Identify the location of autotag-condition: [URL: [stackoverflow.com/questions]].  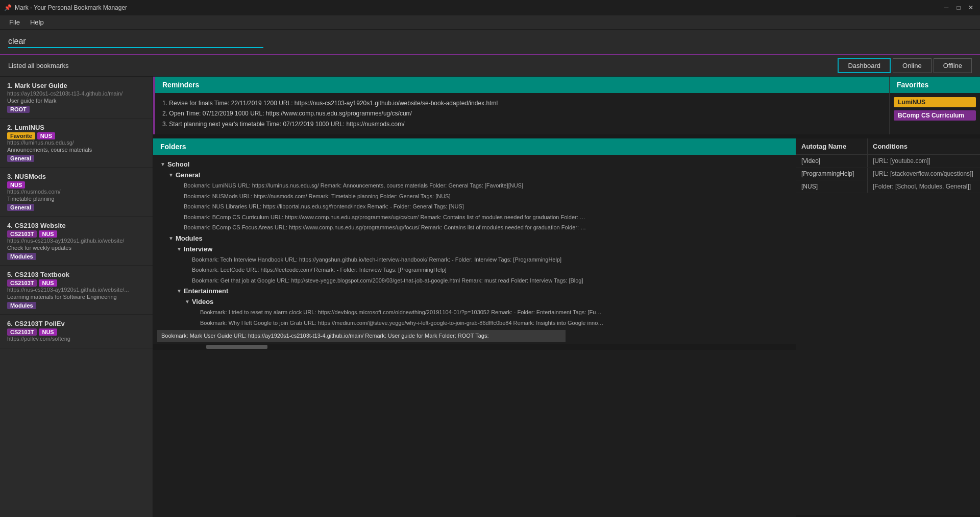
(923, 174).